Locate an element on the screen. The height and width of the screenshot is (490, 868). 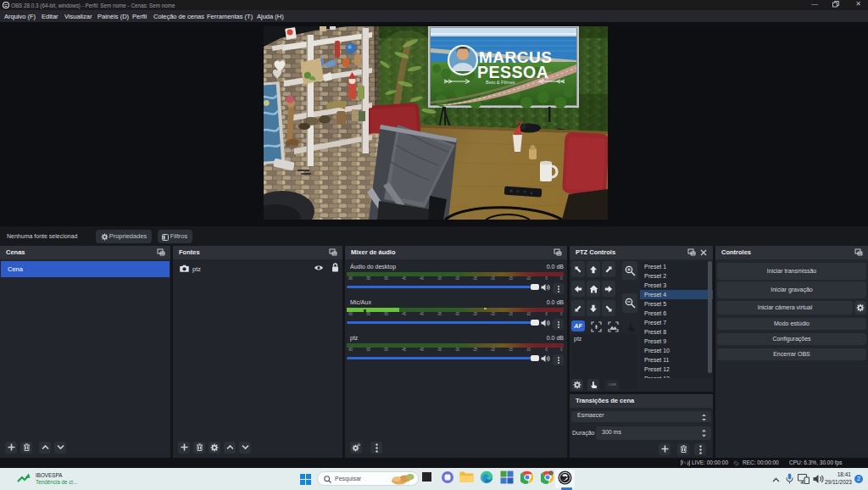
svg-text: PESSOA is located at coordinates (513, 72).